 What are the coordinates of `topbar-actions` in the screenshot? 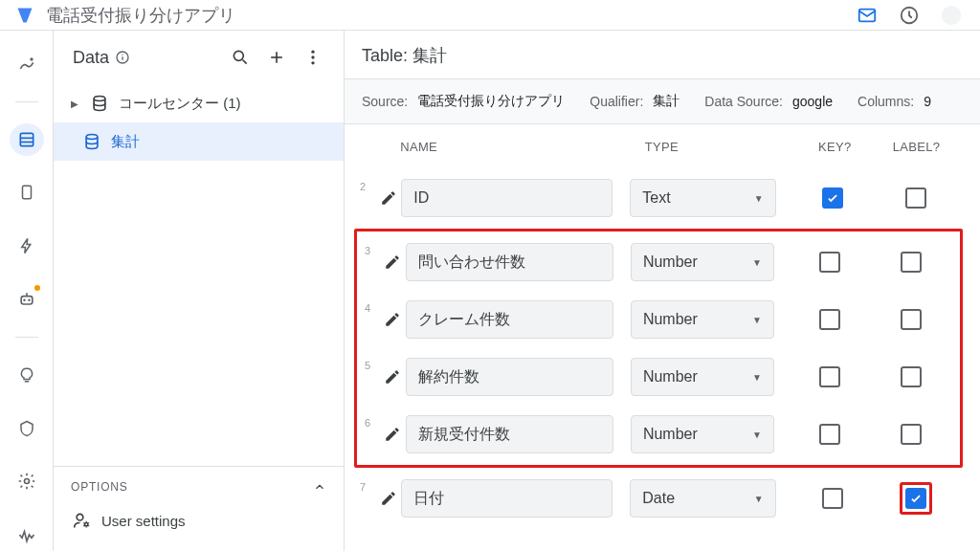 It's located at (909, 15).